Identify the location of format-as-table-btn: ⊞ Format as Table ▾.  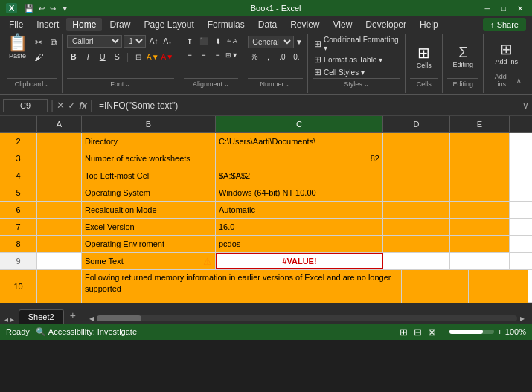
(356, 60).